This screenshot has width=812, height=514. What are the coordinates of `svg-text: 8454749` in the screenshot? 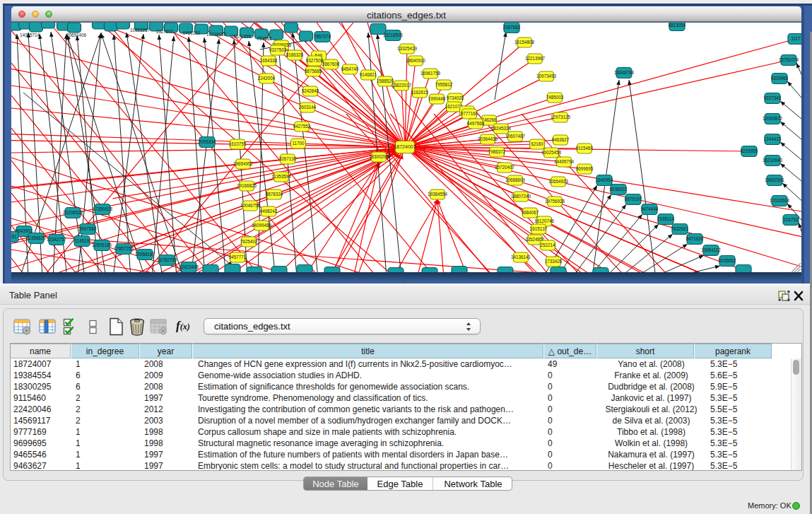 It's located at (351, 69).